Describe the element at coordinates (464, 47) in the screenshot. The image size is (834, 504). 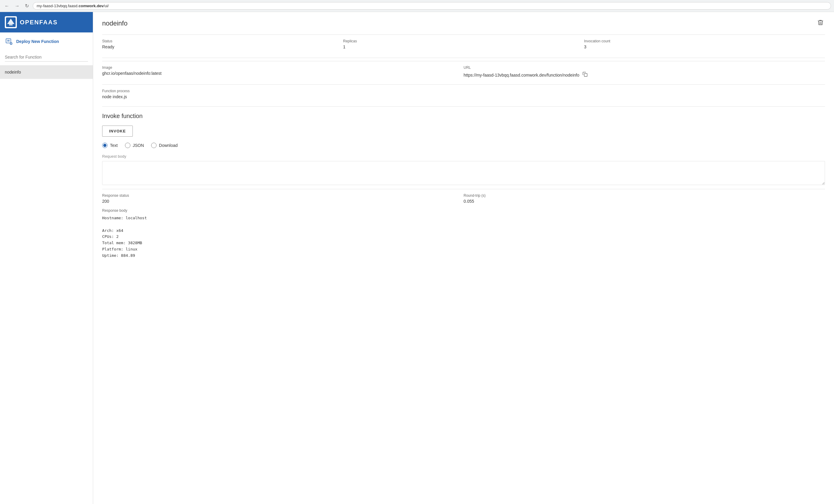
I see `replicas-value: 1` at that location.